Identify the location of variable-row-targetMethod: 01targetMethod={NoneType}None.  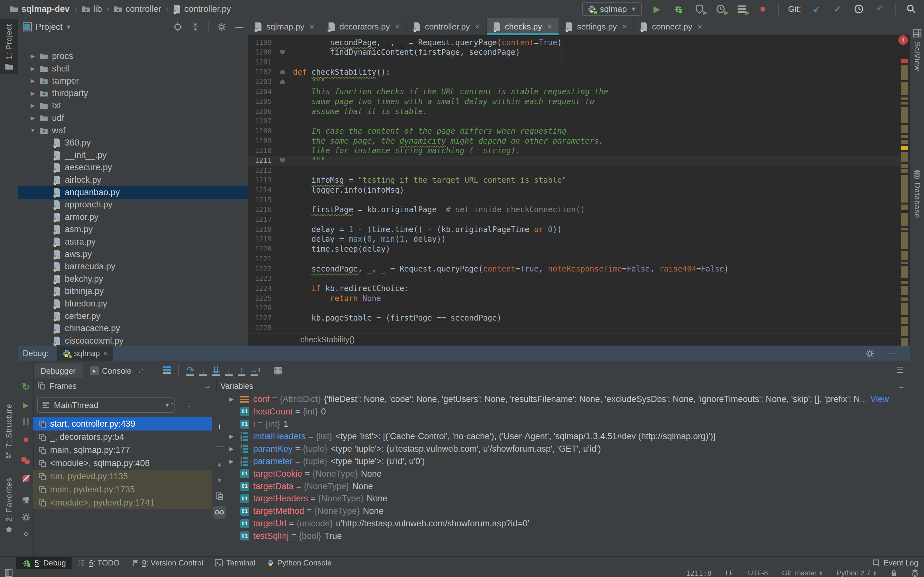
(568, 511).